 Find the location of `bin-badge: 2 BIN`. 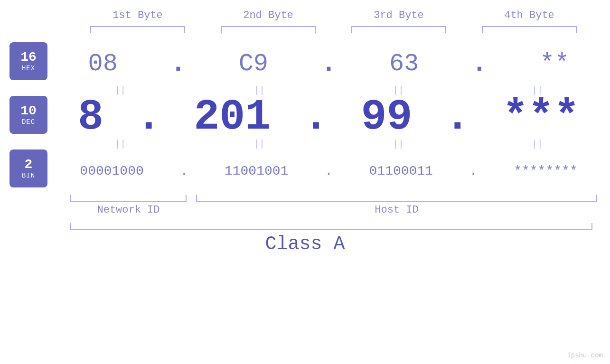

bin-badge: 2 BIN is located at coordinates (28, 168).